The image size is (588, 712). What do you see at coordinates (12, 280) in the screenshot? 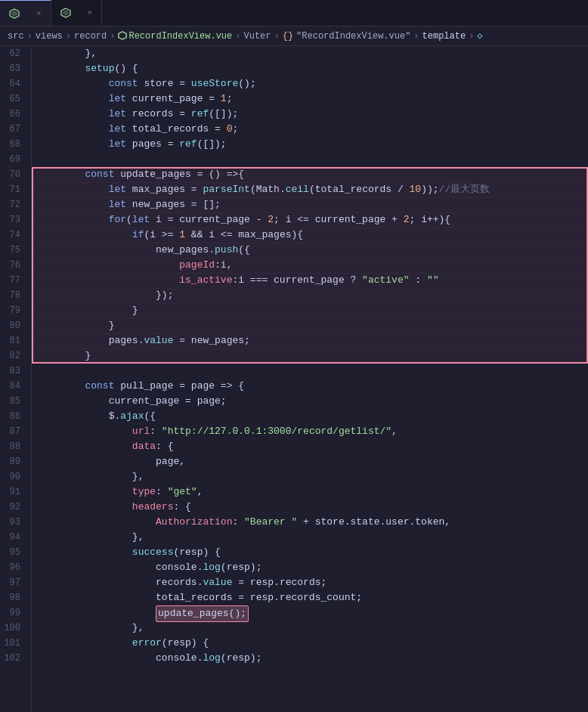
I see `line-num-77: 77` at bounding box center [12, 280].